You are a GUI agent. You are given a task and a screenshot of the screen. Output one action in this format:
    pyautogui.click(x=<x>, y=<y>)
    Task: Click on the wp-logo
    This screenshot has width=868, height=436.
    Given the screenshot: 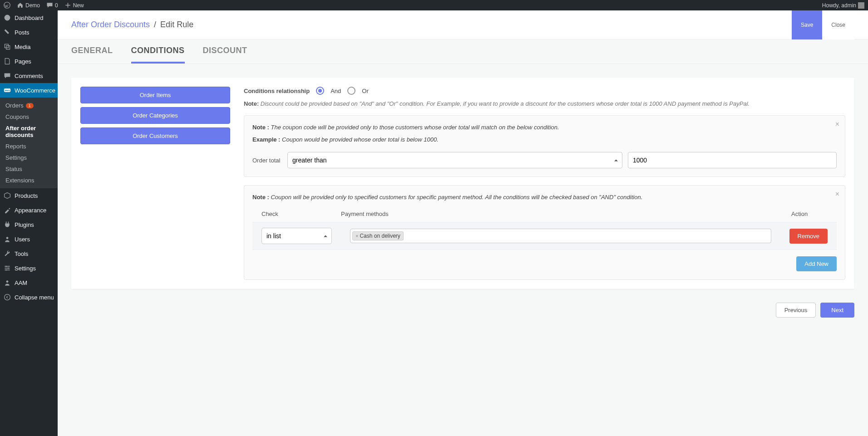 What is the action you would take?
    pyautogui.click(x=7, y=5)
    